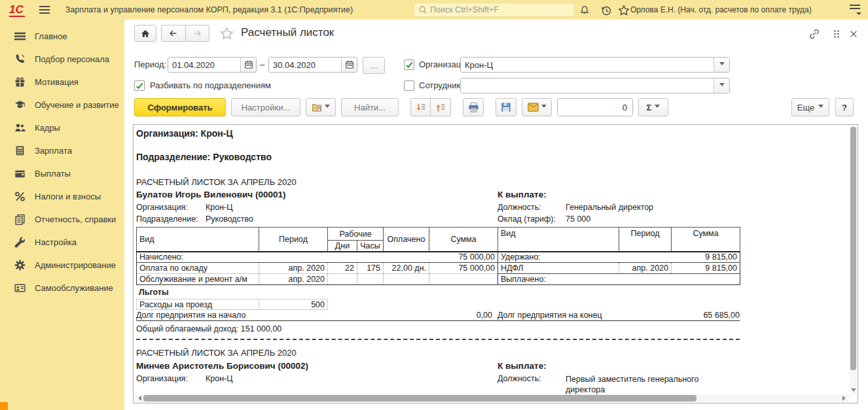 The width and height of the screenshot is (868, 410). I want to click on scroll-right-arrow, so click(845, 398).